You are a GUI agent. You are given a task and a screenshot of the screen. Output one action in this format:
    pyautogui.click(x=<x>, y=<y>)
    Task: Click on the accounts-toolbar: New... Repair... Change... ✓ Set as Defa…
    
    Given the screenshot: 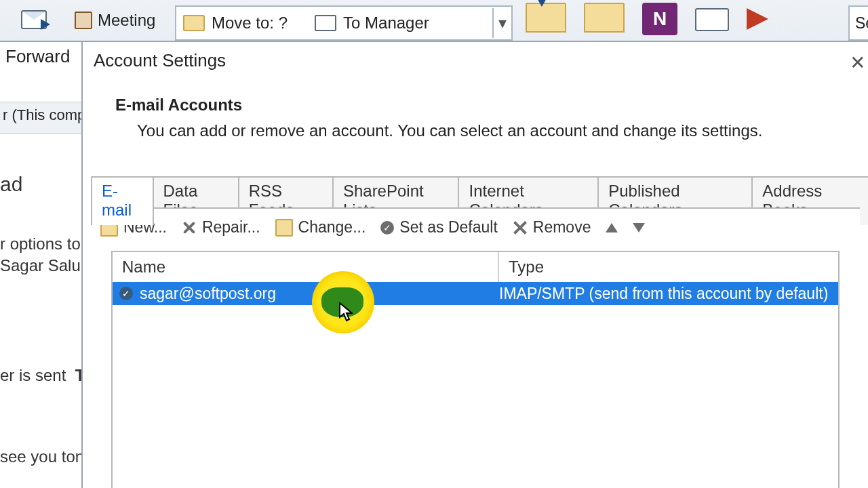 What is the action you would take?
    pyautogui.click(x=475, y=226)
    